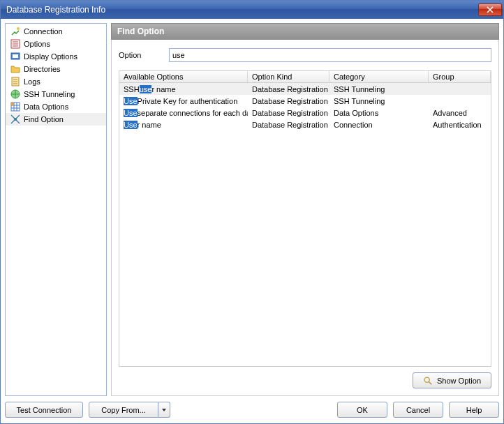  What do you see at coordinates (452, 381) in the screenshot?
I see `show-option-button: Show Option` at bounding box center [452, 381].